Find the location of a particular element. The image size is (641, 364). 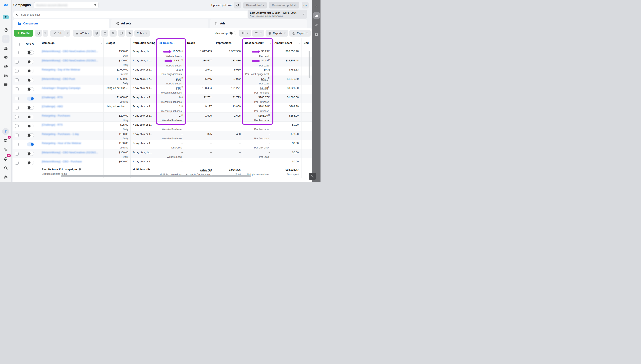

sidebar-item-billing is located at coordinates (6, 76).